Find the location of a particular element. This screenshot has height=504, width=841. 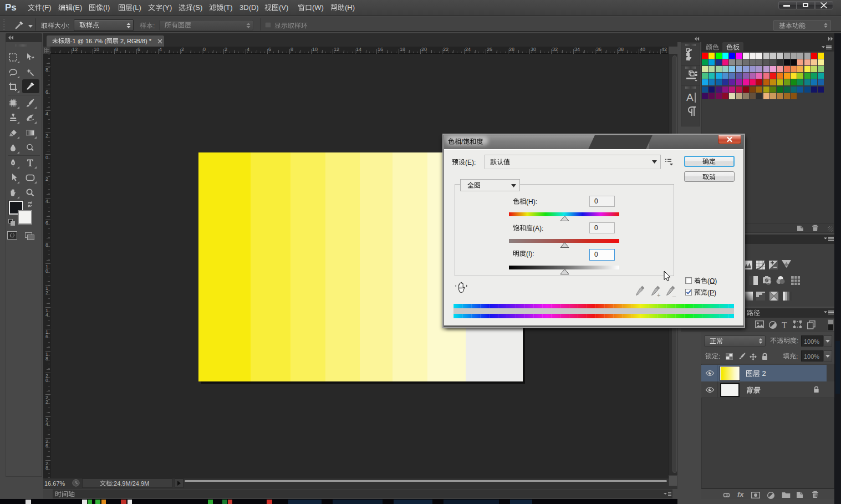

svg-text: (A): is located at coordinates (538, 228).